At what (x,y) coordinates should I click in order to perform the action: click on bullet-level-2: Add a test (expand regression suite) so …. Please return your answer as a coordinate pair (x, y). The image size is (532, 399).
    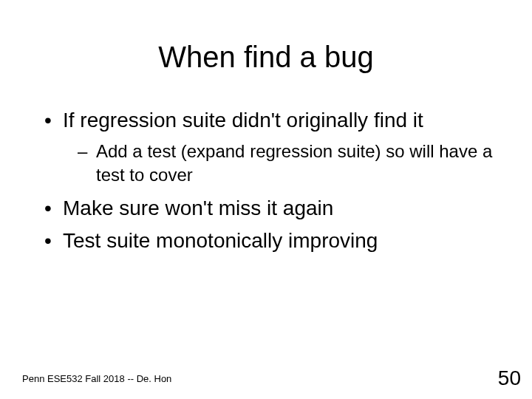
    Looking at the image, I should click on (270, 163).